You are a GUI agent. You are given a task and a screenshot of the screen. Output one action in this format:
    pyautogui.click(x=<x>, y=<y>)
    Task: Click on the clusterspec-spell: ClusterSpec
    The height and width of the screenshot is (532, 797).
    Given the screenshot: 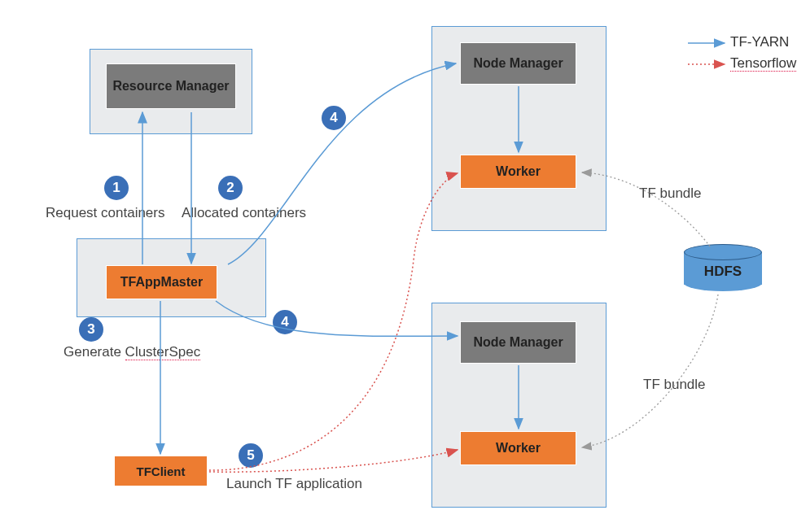 What is the action you would take?
    pyautogui.click(x=163, y=352)
    